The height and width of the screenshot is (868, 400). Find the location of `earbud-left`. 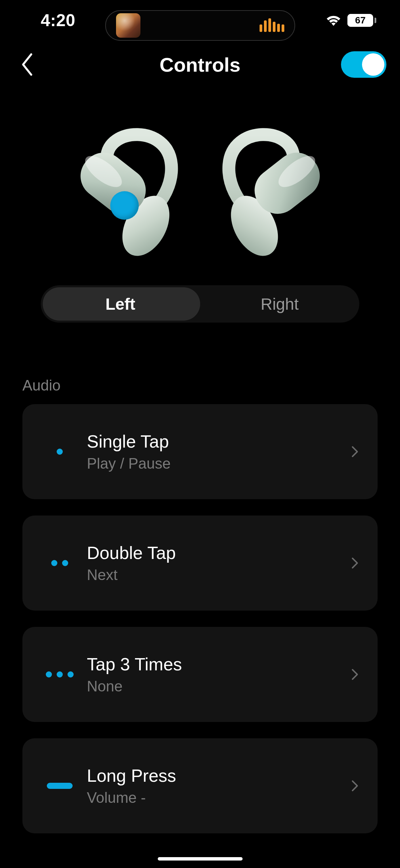

earbud-left is located at coordinates (127, 190).